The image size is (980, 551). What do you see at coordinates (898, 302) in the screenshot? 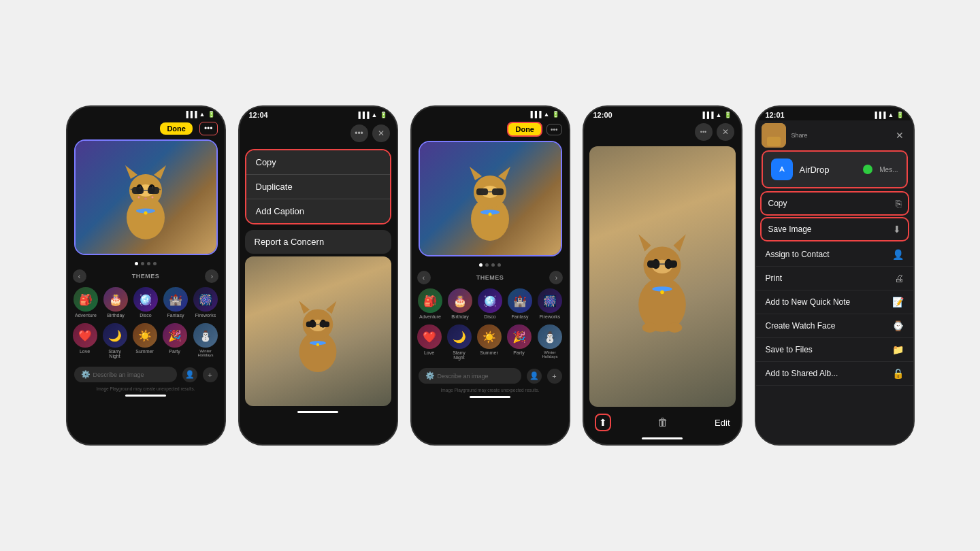
I see `quick-note-icon: 📝` at bounding box center [898, 302].